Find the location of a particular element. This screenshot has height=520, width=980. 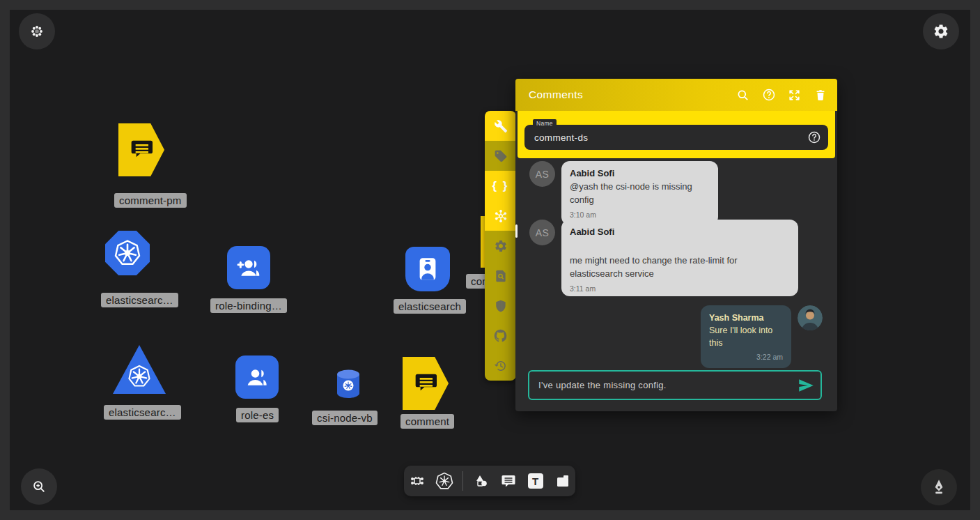

zoom-button is located at coordinates (39, 487).